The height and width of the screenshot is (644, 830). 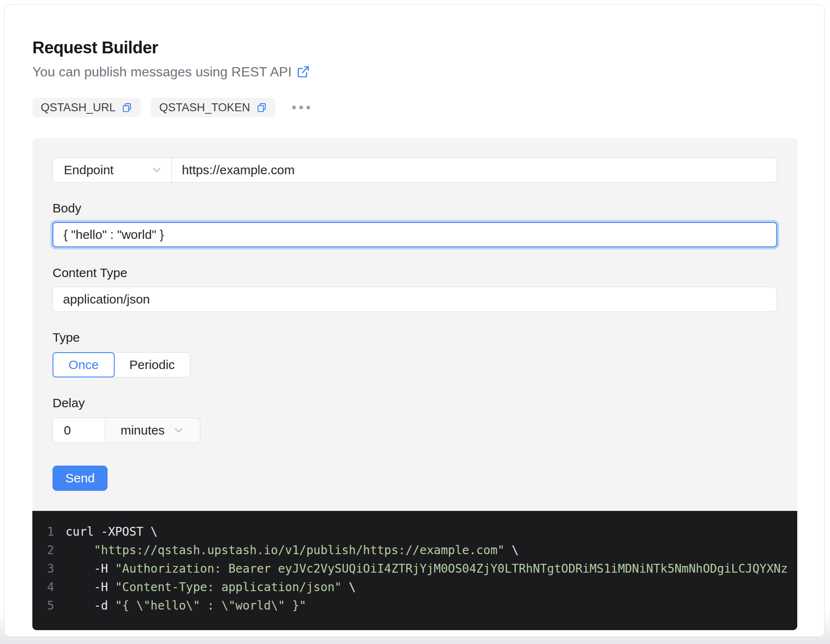 I want to click on code-line: 2 "https://qstash.upstash.io/v1/publish/…, so click(x=422, y=550).